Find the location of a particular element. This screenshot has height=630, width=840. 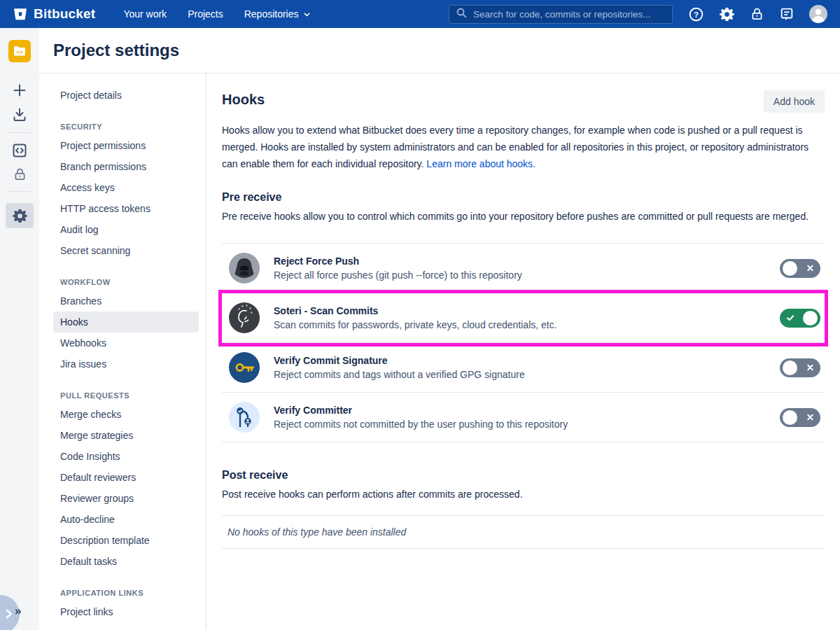

sidebar-item-project-details: Project details is located at coordinates (126, 95).